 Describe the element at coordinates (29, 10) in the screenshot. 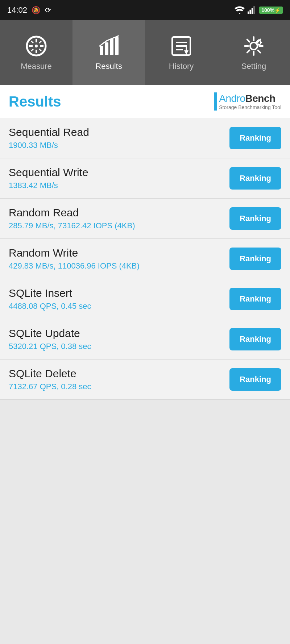

I see `status-left: 14:02 🔕 ⟳` at that location.